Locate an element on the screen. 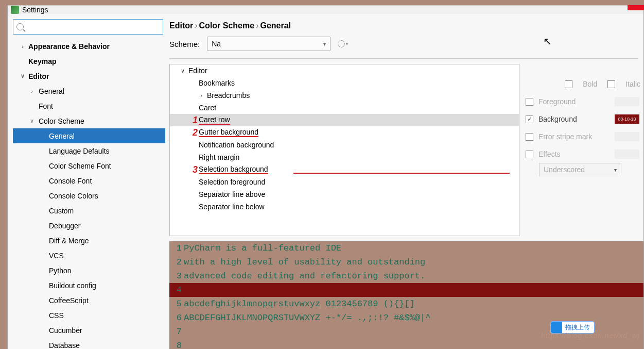  tree-item: Python is located at coordinates (89, 270).